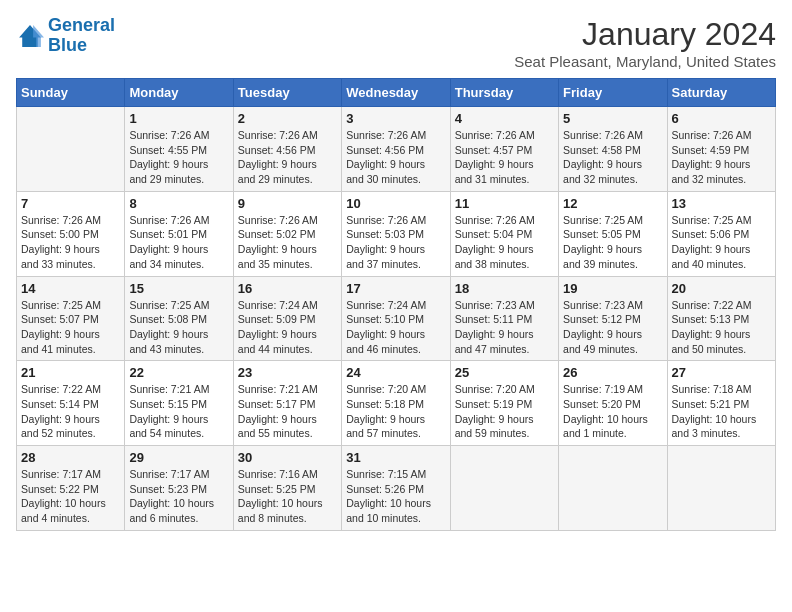 This screenshot has width=792, height=612. What do you see at coordinates (71, 234) in the screenshot?
I see `calendar-cell: 7Sunrise: 7:26 AM Sunset: 5:00 PM Daylig…` at bounding box center [71, 234].